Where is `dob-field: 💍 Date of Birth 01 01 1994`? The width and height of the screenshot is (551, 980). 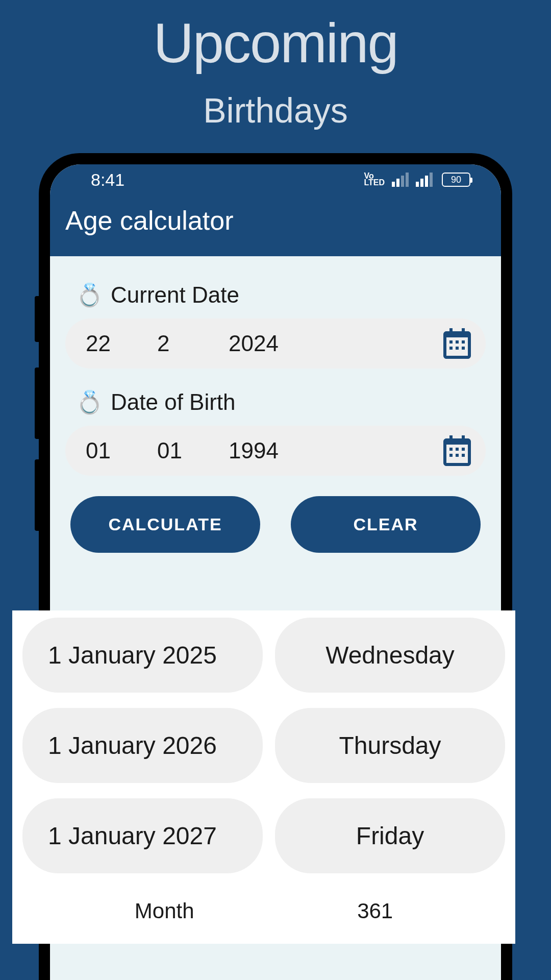 dob-field: 💍 Date of Birth 01 01 1994 is located at coordinates (276, 430).